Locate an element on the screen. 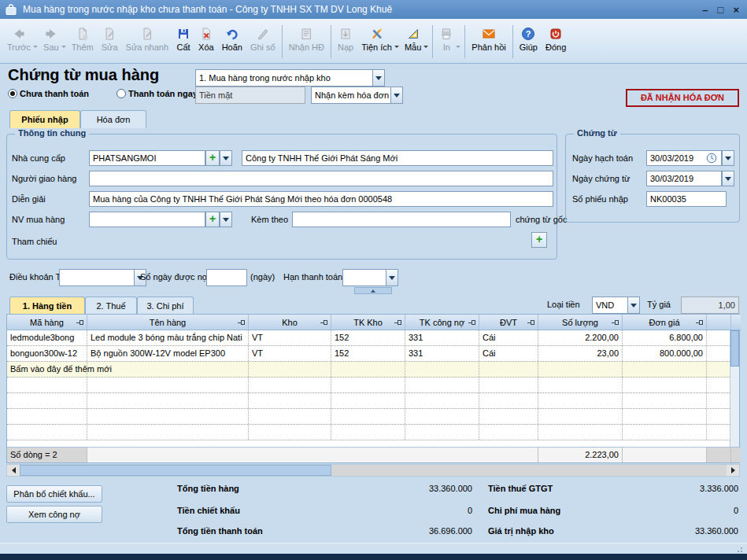 The width and height of the screenshot is (747, 560). supplier-code-input: PHATSANGMOI is located at coordinates (147, 158).